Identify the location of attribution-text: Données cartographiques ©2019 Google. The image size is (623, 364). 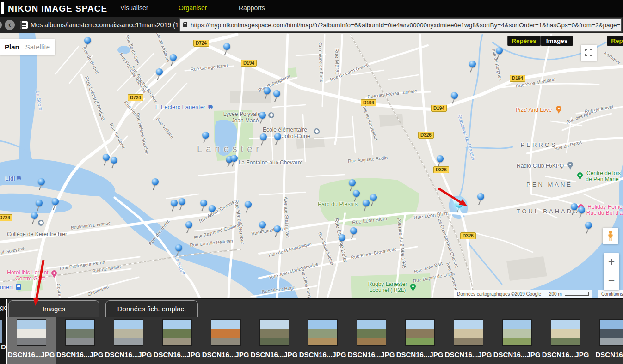
(499, 294).